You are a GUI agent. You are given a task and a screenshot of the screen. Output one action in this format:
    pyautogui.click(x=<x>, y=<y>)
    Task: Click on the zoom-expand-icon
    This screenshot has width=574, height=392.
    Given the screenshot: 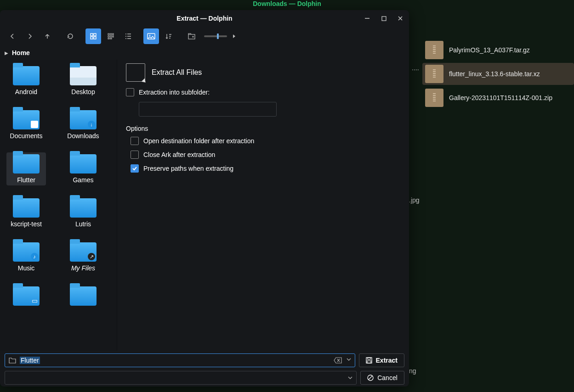 What is the action you would take?
    pyautogui.click(x=234, y=36)
    